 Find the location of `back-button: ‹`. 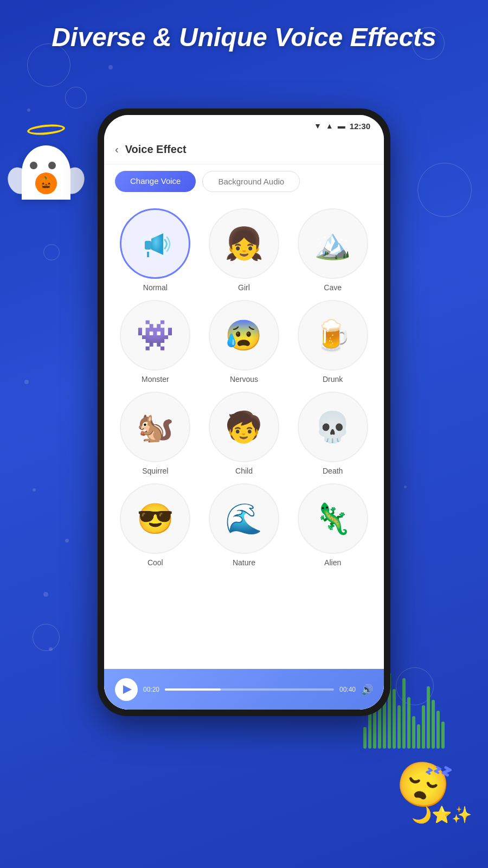

back-button: ‹ is located at coordinates (117, 150).